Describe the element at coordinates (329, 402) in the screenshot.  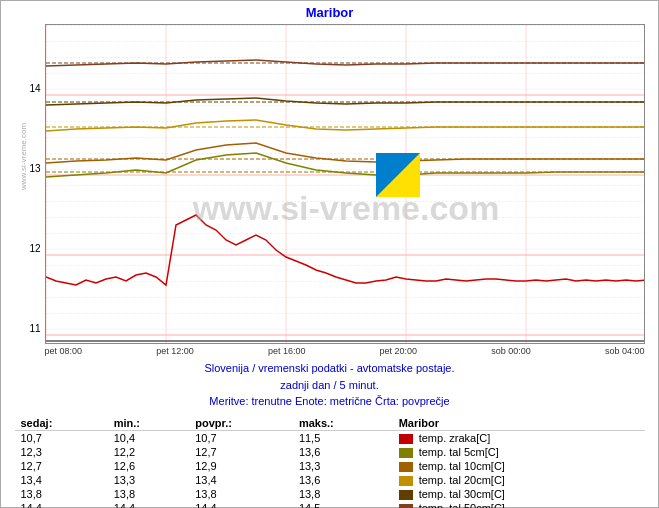
I see `footer-line3: Meritve: trenutne Enote: metrične Črta: …` at that location.